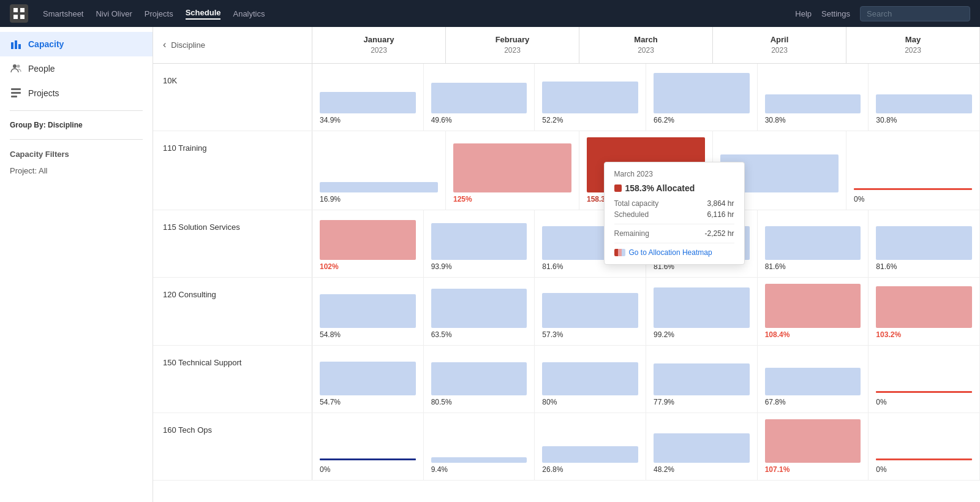 The image size is (980, 502). What do you see at coordinates (77, 265) in the screenshot?
I see `sidebar: Capacity People Projects Group By: Disci…` at bounding box center [77, 265].